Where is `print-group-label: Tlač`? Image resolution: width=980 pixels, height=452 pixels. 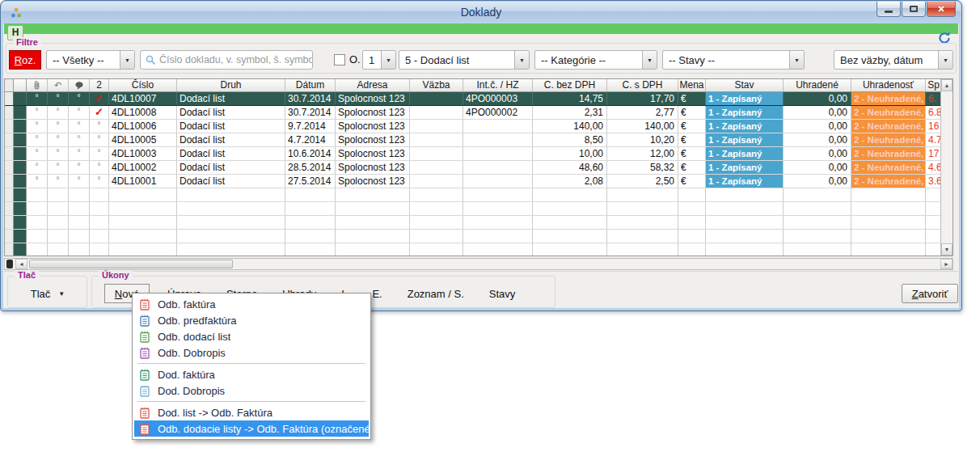
print-group-label: Tlač is located at coordinates (27, 275).